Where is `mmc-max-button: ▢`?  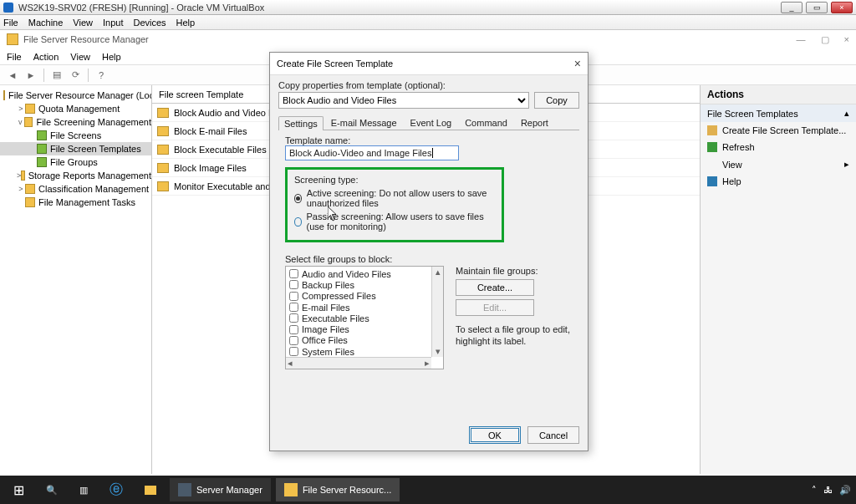
mmc-max-button: ▢ is located at coordinates (825, 40).